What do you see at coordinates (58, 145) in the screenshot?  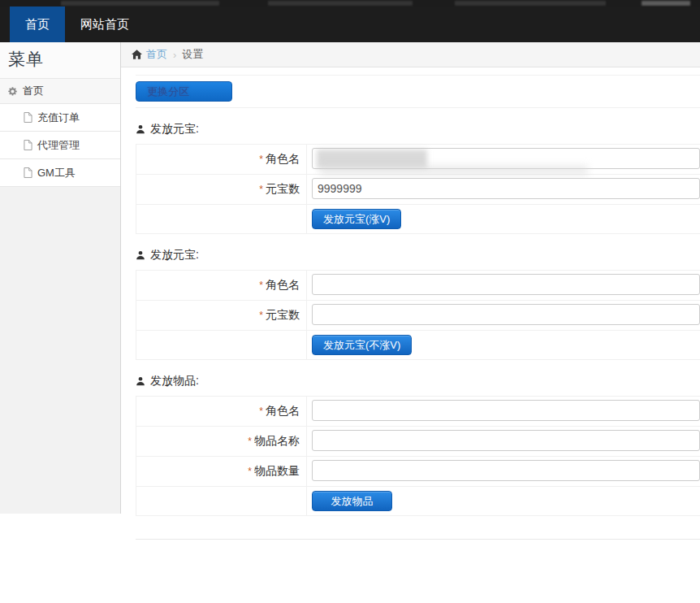 I see `sidebar-item-label: 代理管理` at bounding box center [58, 145].